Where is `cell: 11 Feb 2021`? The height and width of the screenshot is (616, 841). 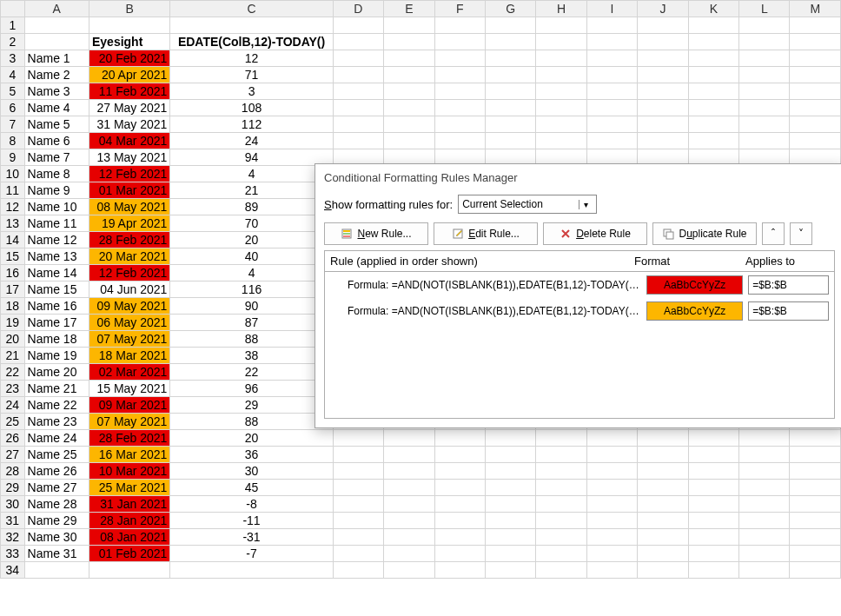 cell: 11 Feb 2021 is located at coordinates (129, 92).